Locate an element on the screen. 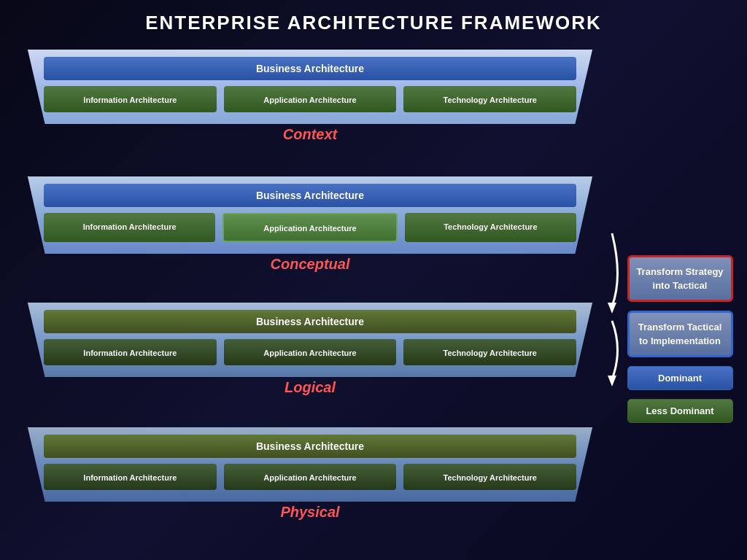  logical-app-arch: Application Architecture is located at coordinates (311, 352).